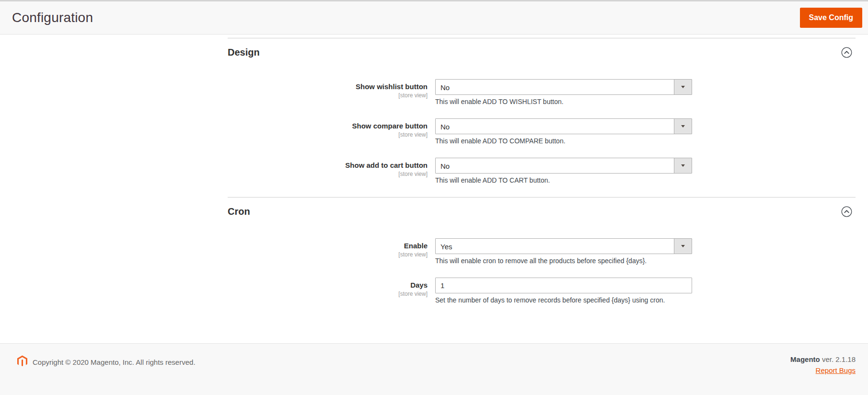  Describe the element at coordinates (564, 132) in the screenshot. I see `field-control: No This will enable ADD TO COMPARE butto…` at that location.